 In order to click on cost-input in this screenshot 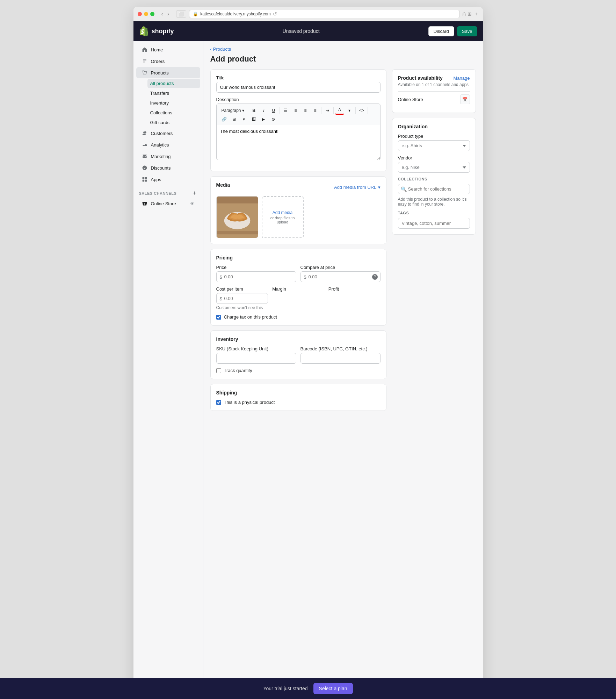, I will do `click(242, 299)`.